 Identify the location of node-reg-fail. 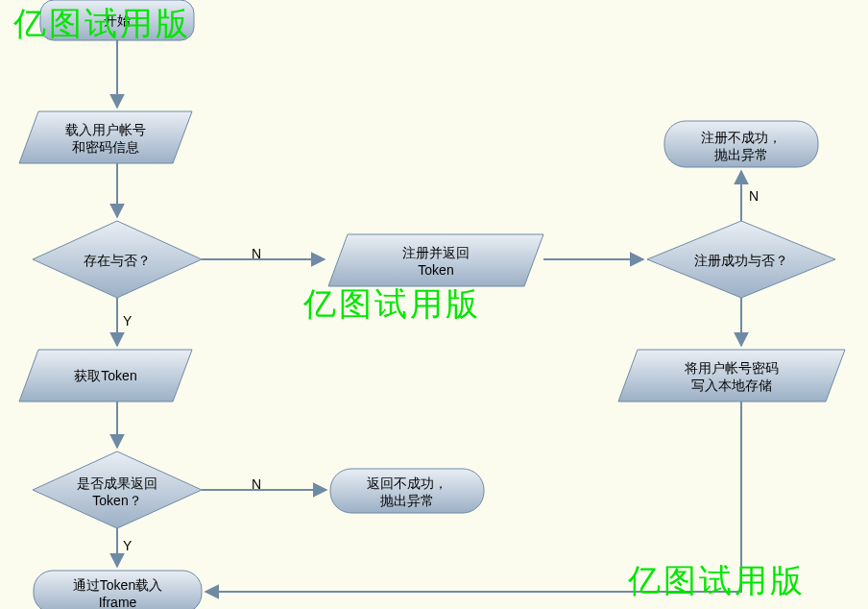
(741, 144).